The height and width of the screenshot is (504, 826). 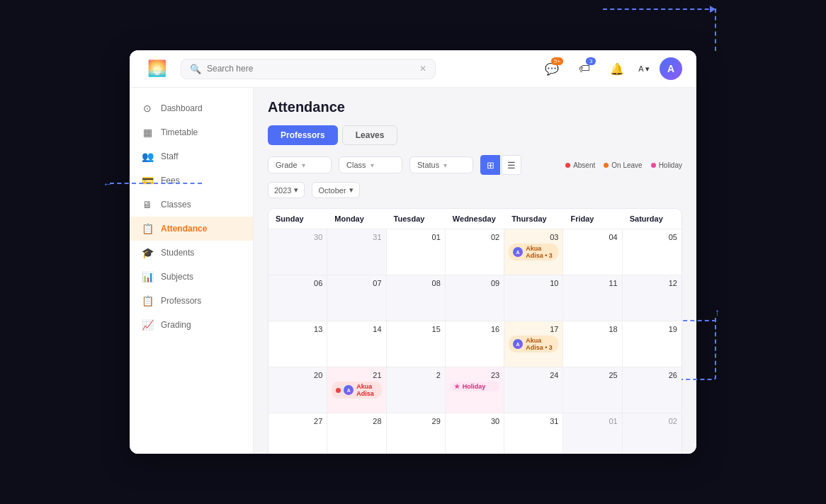 What do you see at coordinates (308, 69) in the screenshot?
I see `search-bar: 🔍 ✕` at bounding box center [308, 69].